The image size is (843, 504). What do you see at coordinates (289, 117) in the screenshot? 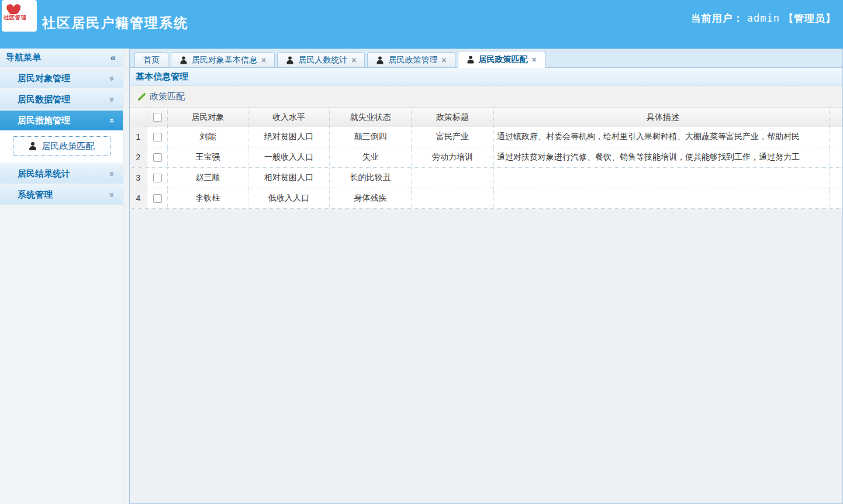
I see `column-header-income: 收入水平` at bounding box center [289, 117].